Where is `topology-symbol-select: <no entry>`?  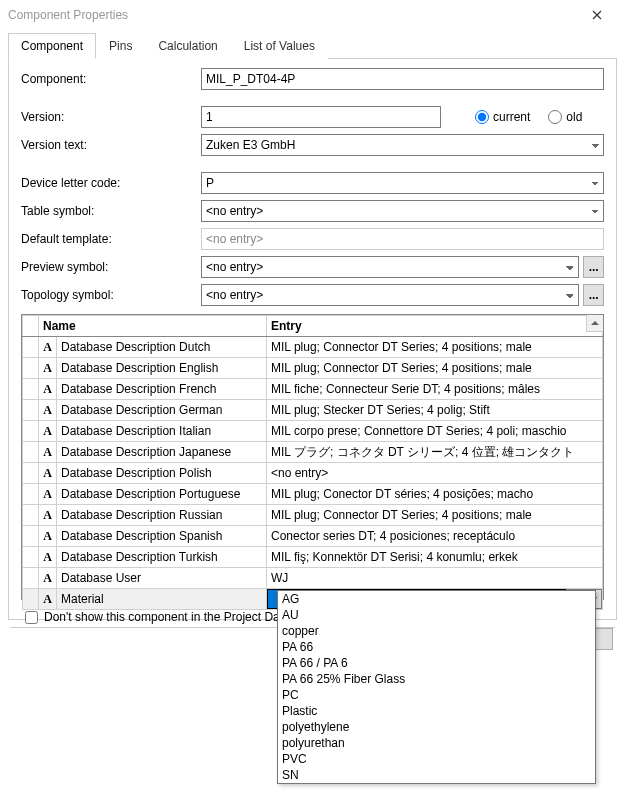
topology-symbol-select: <no entry> is located at coordinates (390, 295).